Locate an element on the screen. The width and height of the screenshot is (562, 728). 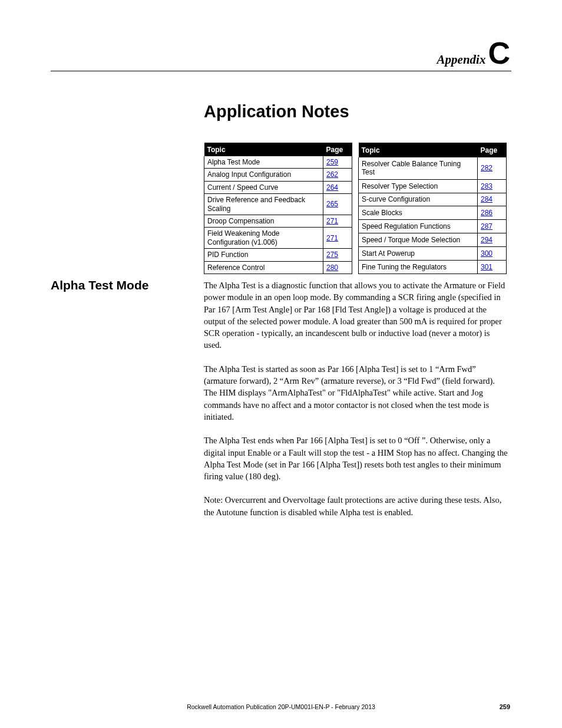
toc-topic: Scale Blocks is located at coordinates (418, 213).